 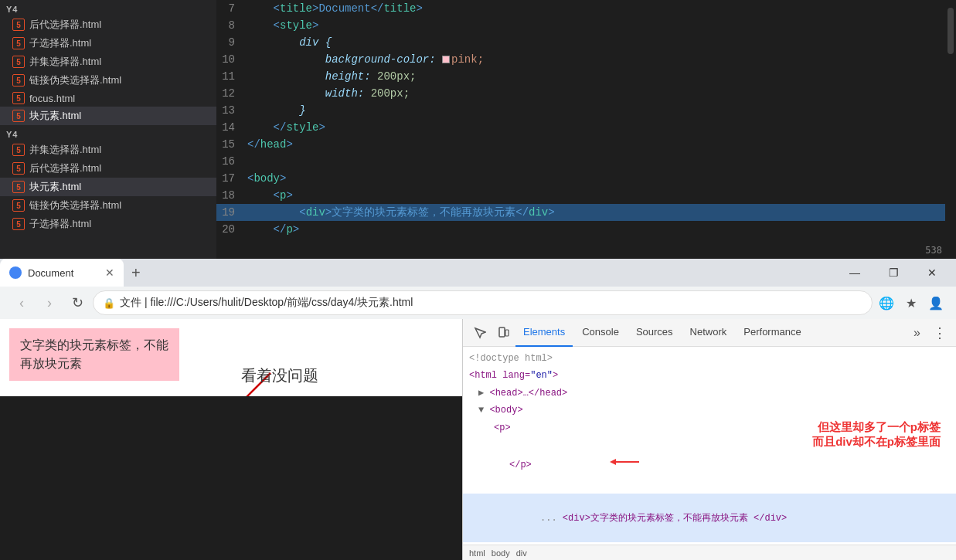 What do you see at coordinates (56, 187) in the screenshot?
I see `sidebar-item-label-8: 块元素.html` at bounding box center [56, 187].